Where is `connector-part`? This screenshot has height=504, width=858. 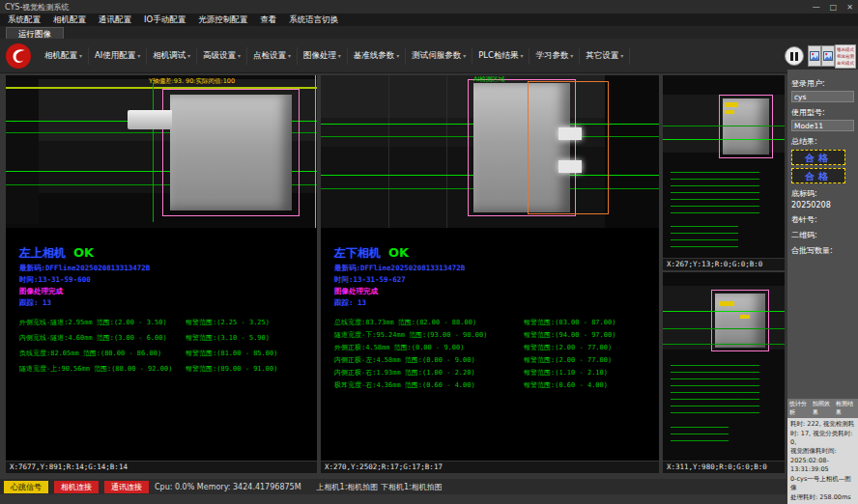
connector-part is located at coordinates (150, 120).